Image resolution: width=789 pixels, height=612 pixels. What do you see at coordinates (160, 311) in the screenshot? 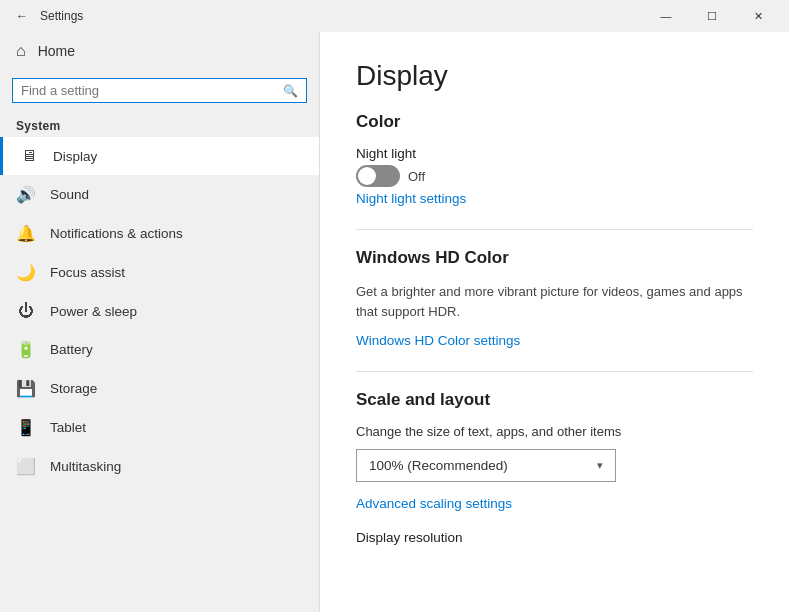
I see `sidebar-item-power: ⏻Power & sleep` at bounding box center [160, 311].